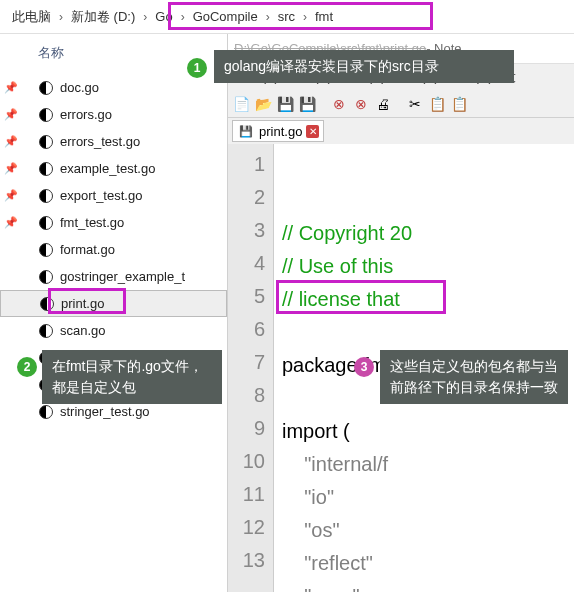 The width and height of the screenshot is (574, 592). I want to click on file-name: scan.go, so click(83, 330).